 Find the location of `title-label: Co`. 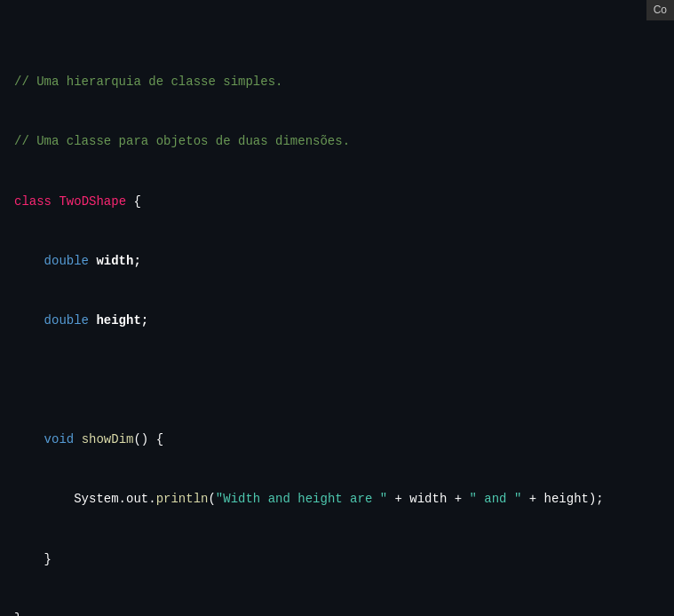

title-label: Co is located at coordinates (661, 10).